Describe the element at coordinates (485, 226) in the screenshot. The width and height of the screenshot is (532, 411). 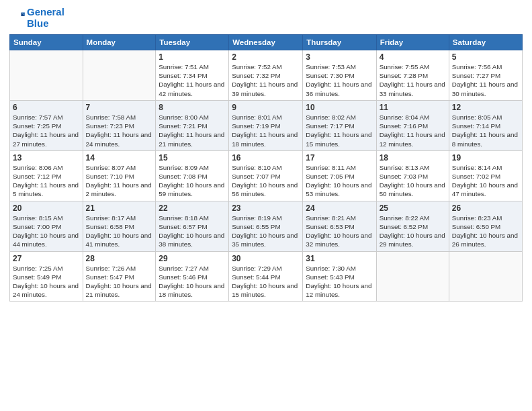
I see `calendar-cell: 26Sunrise: 8:23 AM Sunset: 6:50 PM Dayli…` at that location.